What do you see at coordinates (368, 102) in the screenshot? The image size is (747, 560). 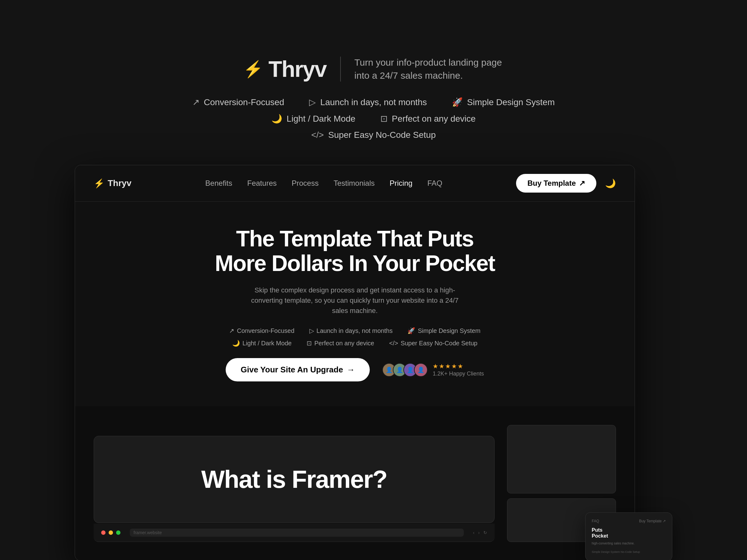 I see `feature-launch: ▷ Launch in days, not months` at bounding box center [368, 102].